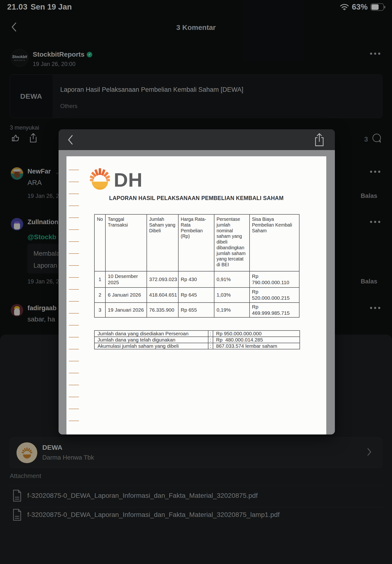 The width and height of the screenshot is (392, 564). Describe the element at coordinates (115, 180) in the screenshot. I see `dh-logo: DH` at that location.